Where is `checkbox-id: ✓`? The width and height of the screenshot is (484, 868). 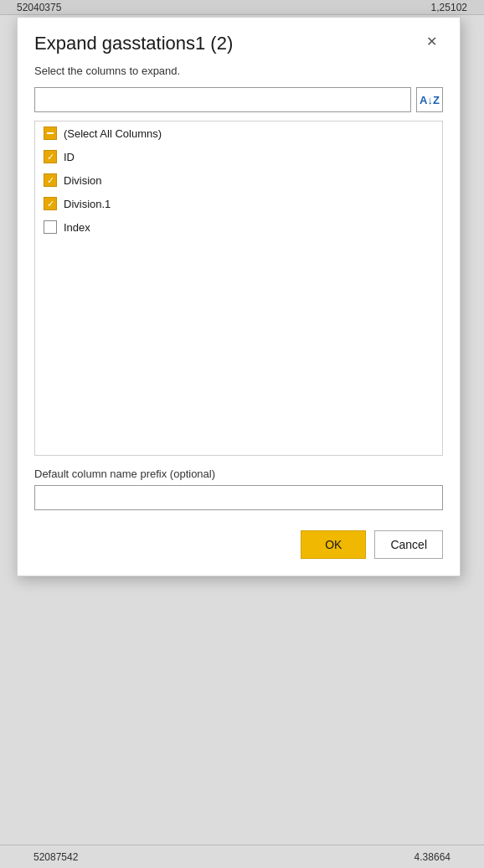 checkbox-id: ✓ is located at coordinates (50, 157).